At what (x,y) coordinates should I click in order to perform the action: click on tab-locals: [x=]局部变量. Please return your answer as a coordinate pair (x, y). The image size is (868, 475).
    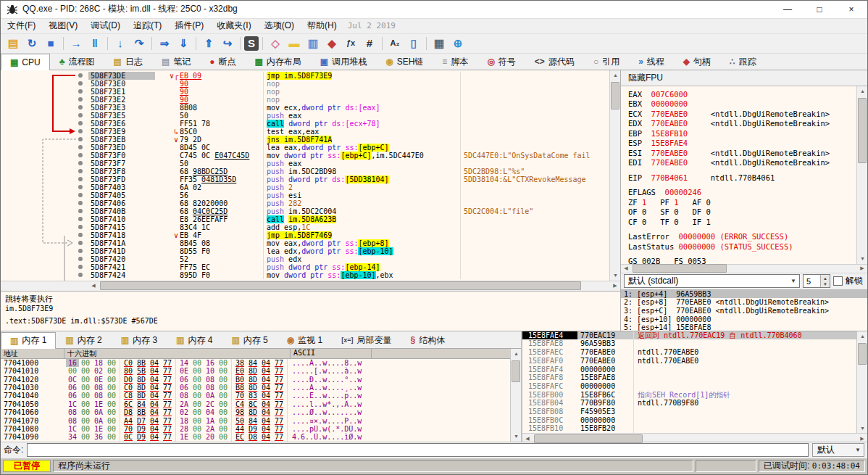
    Looking at the image, I should click on (367, 340).